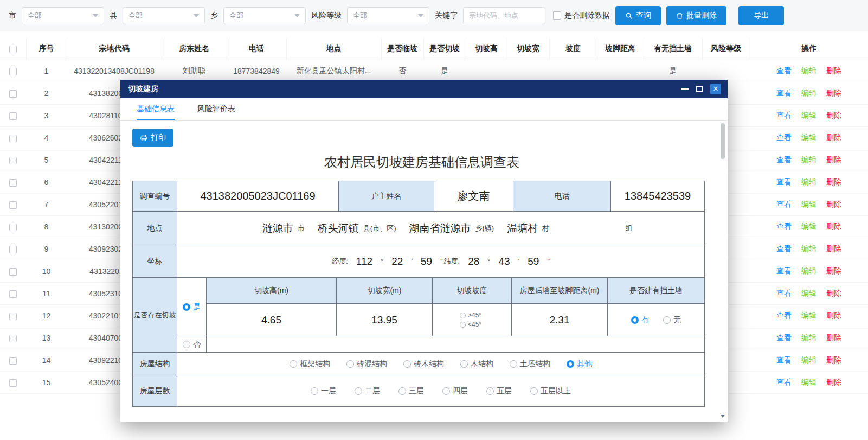 The height and width of the screenshot is (440, 868). What do you see at coordinates (192, 345) in the screenshot?
I see `radio-cut-exists-no: 否` at bounding box center [192, 345].